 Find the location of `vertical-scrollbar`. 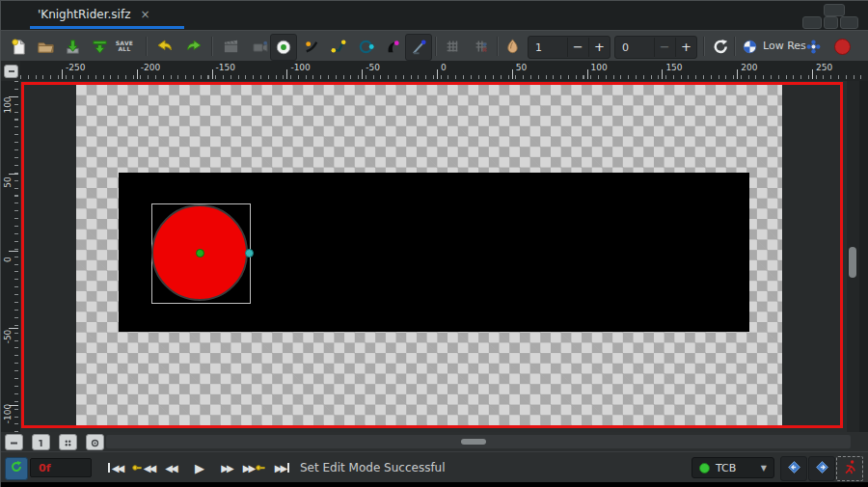

vertical-scrollbar is located at coordinates (853, 257).